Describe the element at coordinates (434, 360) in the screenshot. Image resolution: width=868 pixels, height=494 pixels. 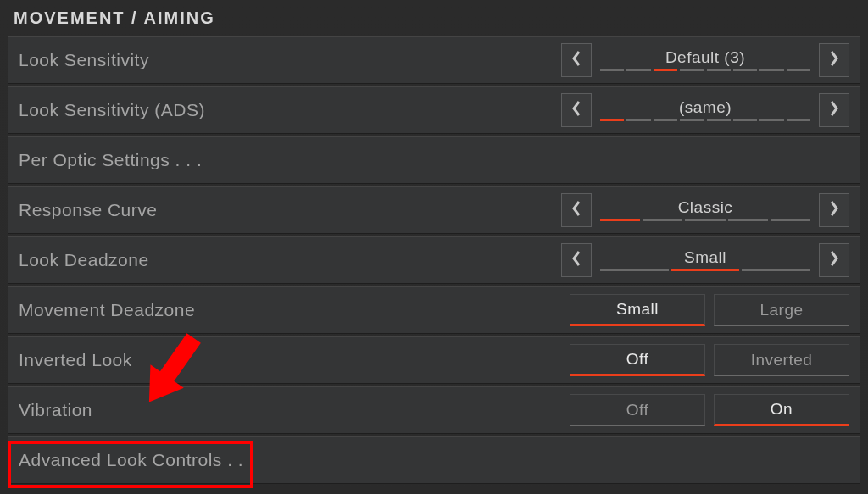
I see `row-inverted-look: Inverted Look OffInverted` at that location.